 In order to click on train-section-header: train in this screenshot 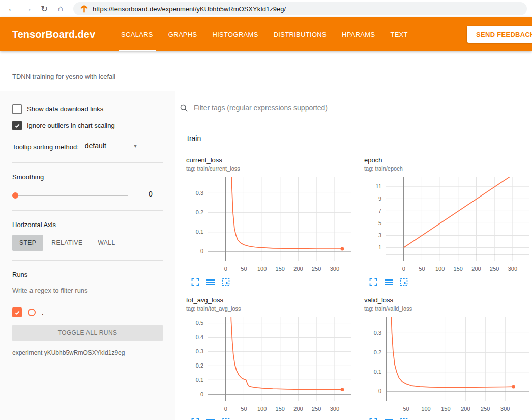, I will do `click(356, 138)`.